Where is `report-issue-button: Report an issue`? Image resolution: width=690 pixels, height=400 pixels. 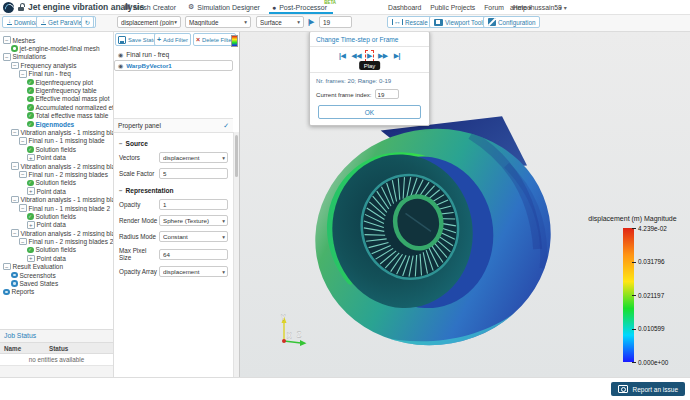 report-issue-button: Report an issue is located at coordinates (648, 389).